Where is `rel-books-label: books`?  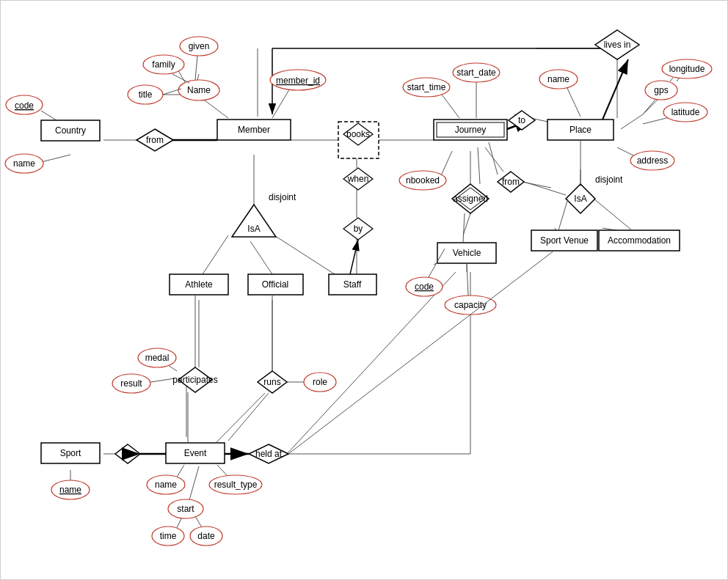
rel-books-label: books is located at coordinates (358, 134).